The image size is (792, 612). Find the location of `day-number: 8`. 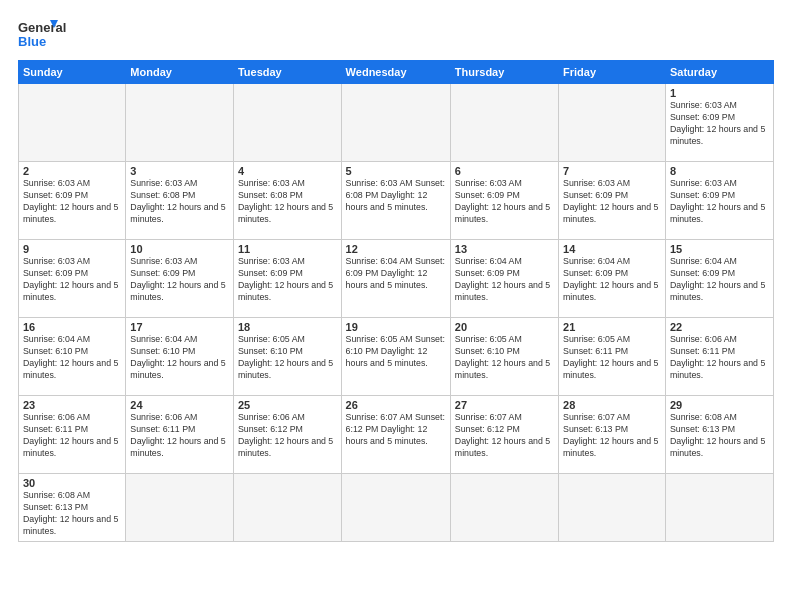

day-number: 8 is located at coordinates (720, 171).